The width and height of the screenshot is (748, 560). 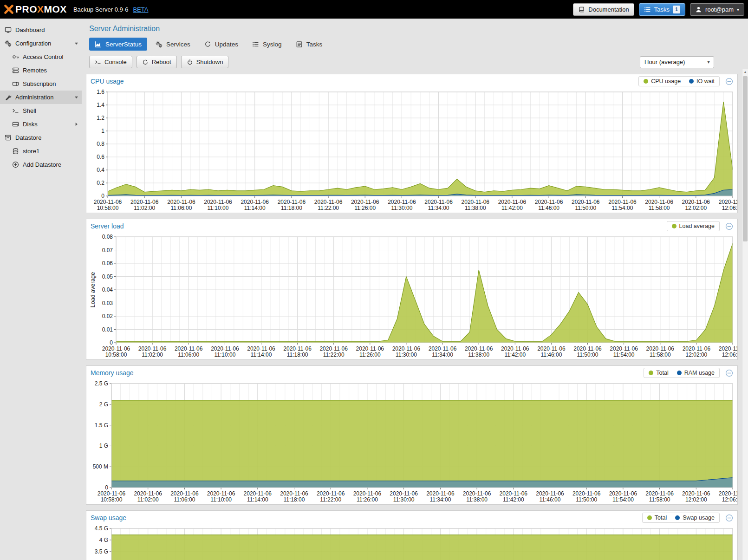 I want to click on legend-label: IO wait, so click(x=706, y=81).